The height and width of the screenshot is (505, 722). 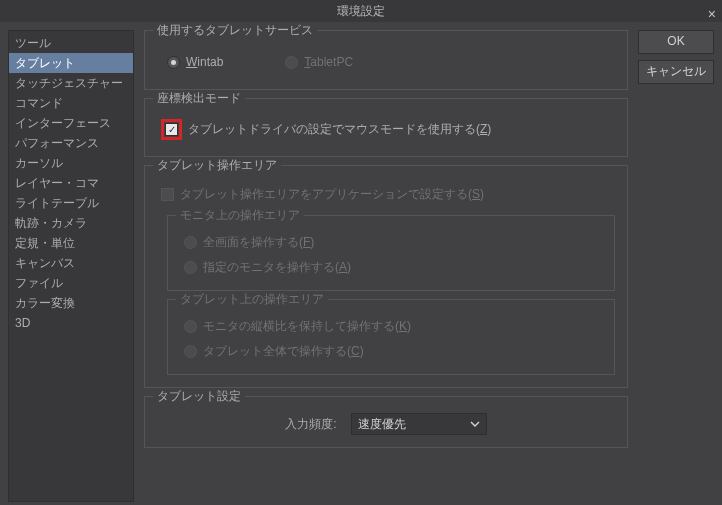 I want to click on radio-label: TabletPC, so click(x=328, y=62).